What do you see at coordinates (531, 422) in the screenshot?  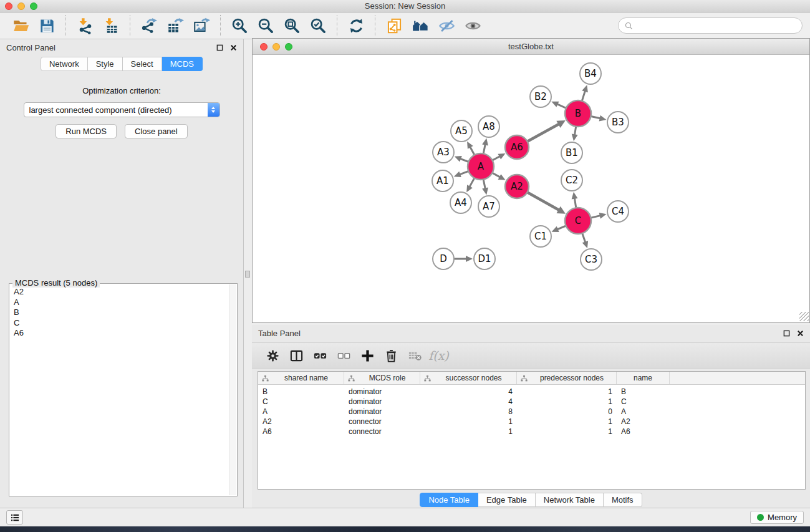 I see `table-row: A2connector11A2` at bounding box center [531, 422].